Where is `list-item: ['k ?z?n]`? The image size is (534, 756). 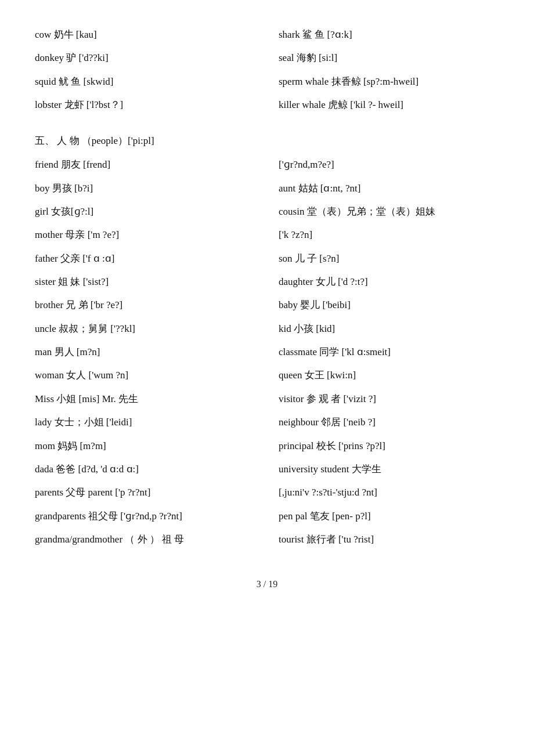 list-item: ['k ?z?n] is located at coordinates (389, 235).